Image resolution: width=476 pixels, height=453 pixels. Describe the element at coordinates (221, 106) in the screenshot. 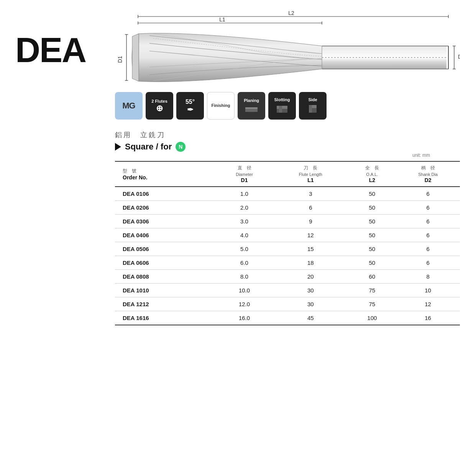

I see `badge-finishing: Finishing` at that location.